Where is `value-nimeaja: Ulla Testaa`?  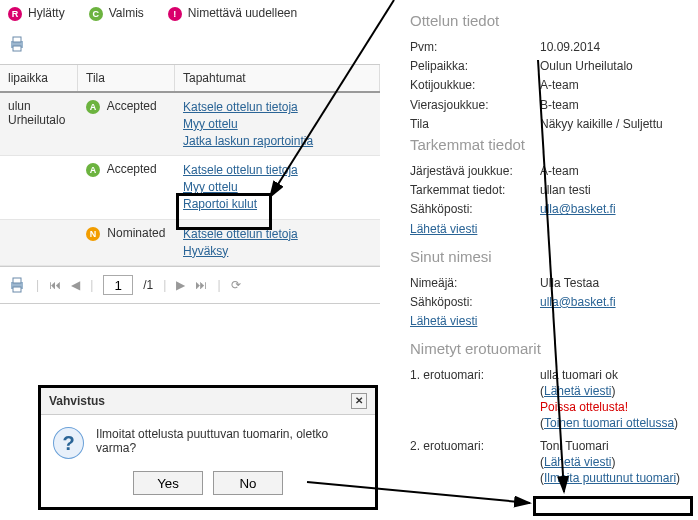
value-nimeaja: Ulla Testaa is located at coordinates (614, 283).